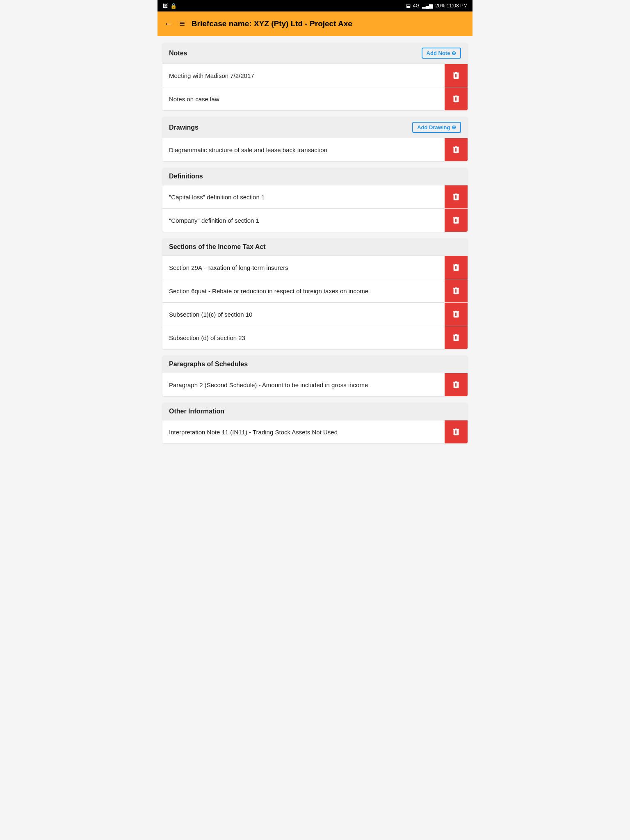 The image size is (630, 840). What do you see at coordinates (304, 220) in the screenshot?
I see `list-item-text: "Company" definition of section 1` at bounding box center [304, 220].